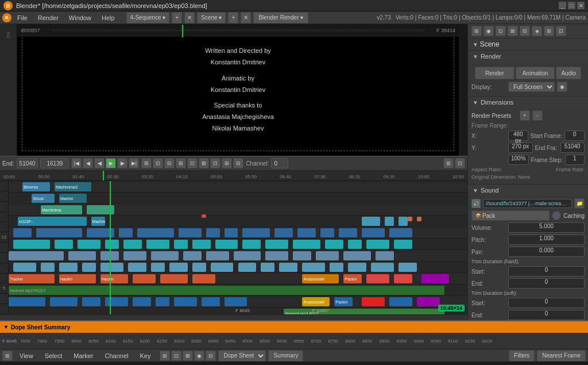 The width and height of the screenshot is (588, 365). What do you see at coordinates (528, 102) in the screenshot?
I see `dimensions-header: ▼ Dimensions` at bounding box center [528, 102].